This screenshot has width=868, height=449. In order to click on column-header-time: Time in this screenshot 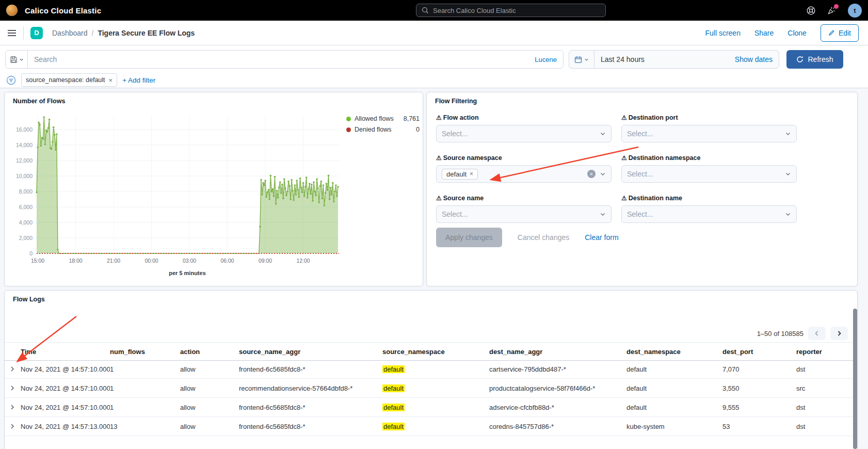, I will do `click(65, 352)`.